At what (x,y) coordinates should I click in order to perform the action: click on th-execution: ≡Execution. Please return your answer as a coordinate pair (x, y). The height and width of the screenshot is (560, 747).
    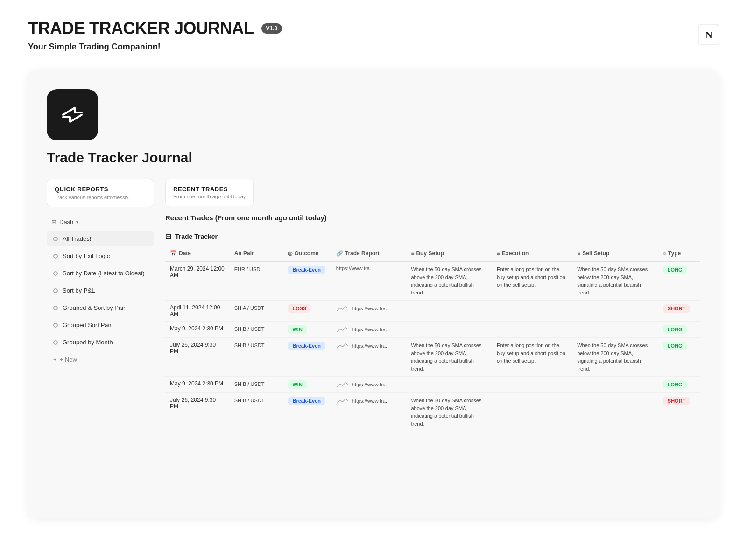
    Looking at the image, I should click on (532, 254).